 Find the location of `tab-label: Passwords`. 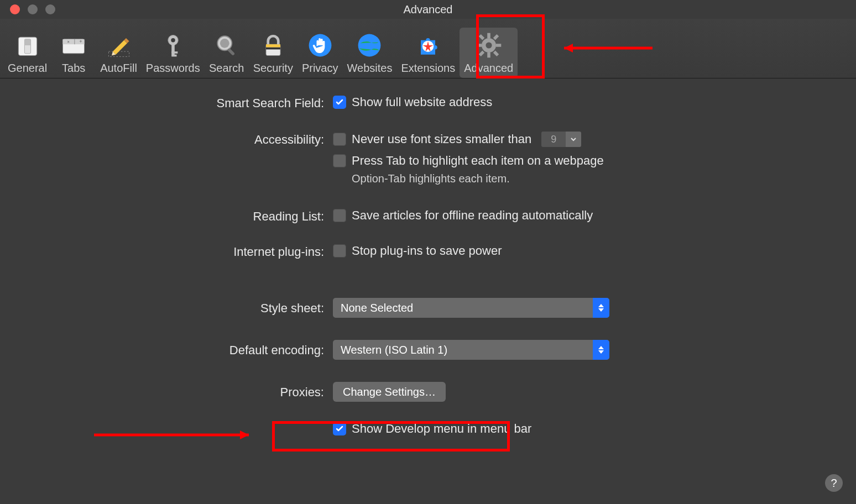

tab-label: Passwords is located at coordinates (173, 69).